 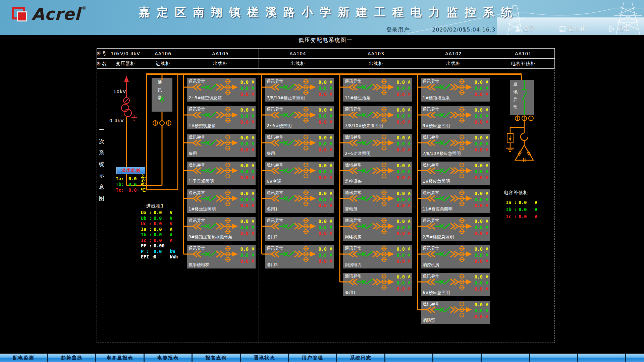 I want to click on metric-row: Ta: 0.0 ℃, so click(x=124, y=179).